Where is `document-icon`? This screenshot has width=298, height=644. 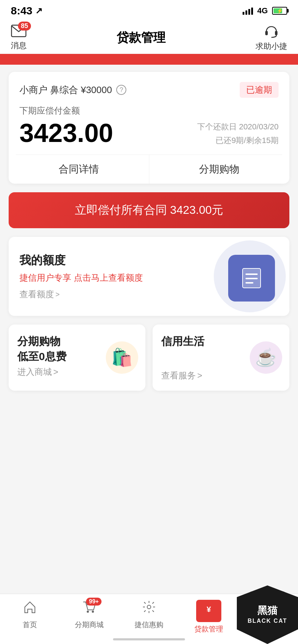
document-icon is located at coordinates (252, 278).